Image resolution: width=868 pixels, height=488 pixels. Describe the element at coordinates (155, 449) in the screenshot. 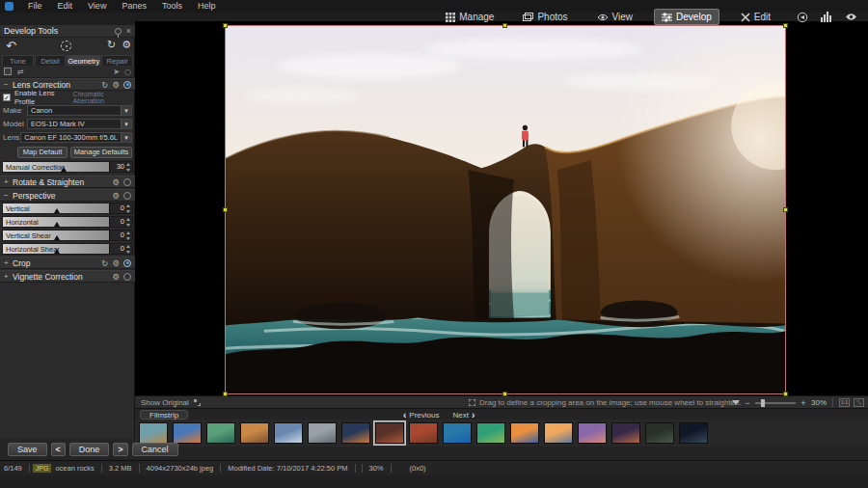

I see `cancel-button: Cancel` at that location.